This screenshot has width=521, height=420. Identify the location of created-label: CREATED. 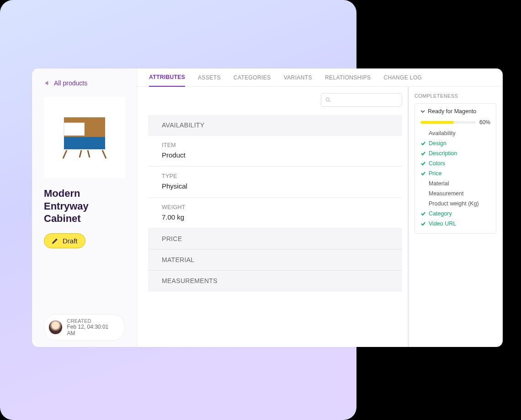
(92, 321).